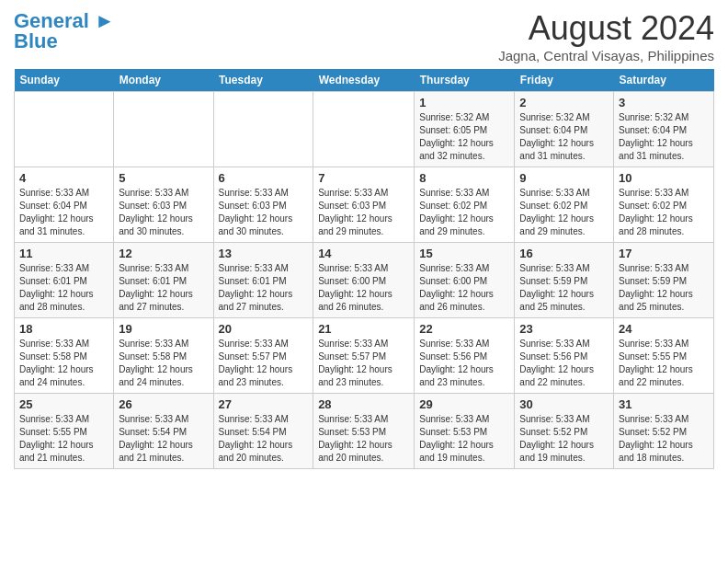  What do you see at coordinates (64, 329) in the screenshot?
I see `day-number: 18` at bounding box center [64, 329].